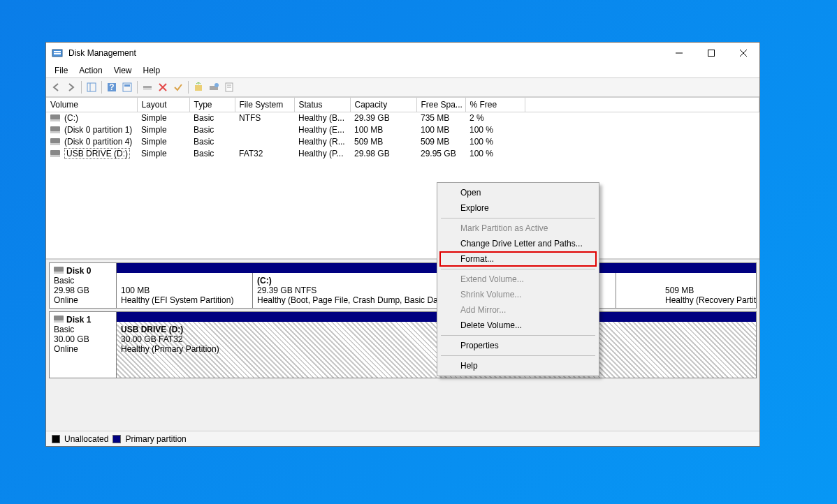 The width and height of the screenshot is (837, 504). What do you see at coordinates (198, 87) in the screenshot?
I see `action1-button` at bounding box center [198, 87].